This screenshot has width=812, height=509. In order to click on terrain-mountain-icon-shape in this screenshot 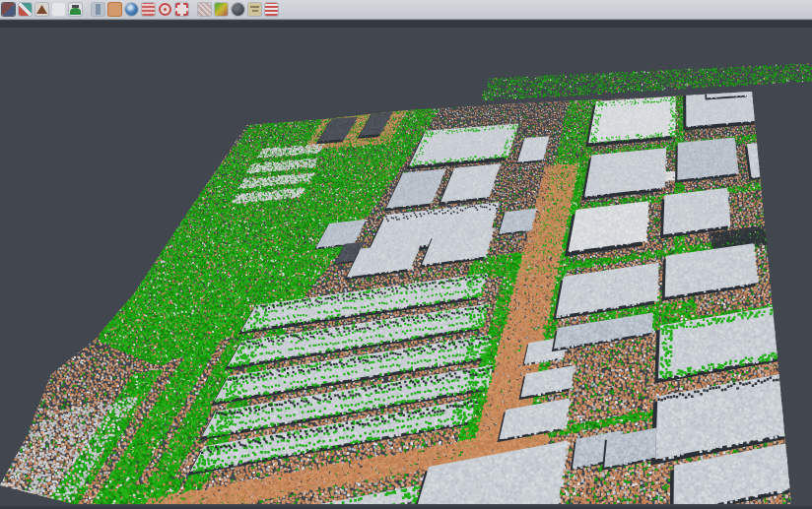, I will do `click(41, 10)`.